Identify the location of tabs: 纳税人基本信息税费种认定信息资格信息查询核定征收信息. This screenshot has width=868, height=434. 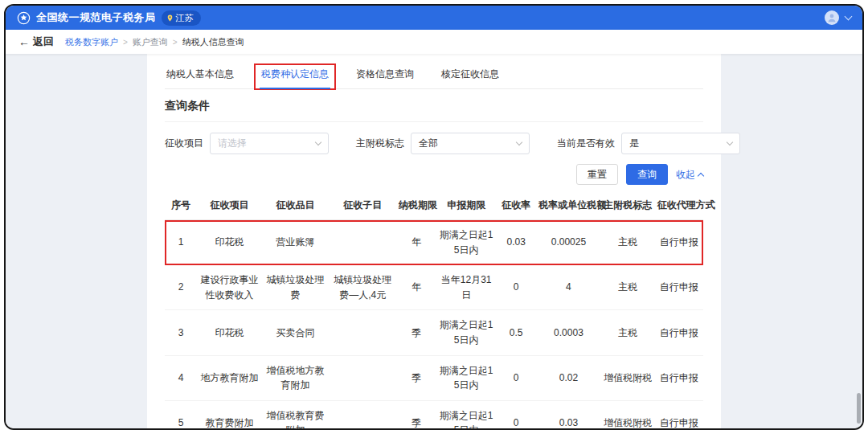
(434, 72).